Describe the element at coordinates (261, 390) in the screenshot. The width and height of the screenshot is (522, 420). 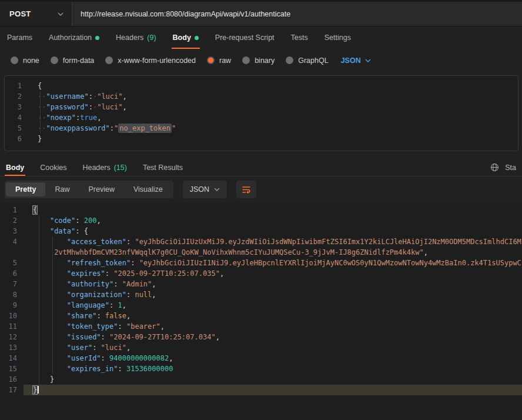
I see `code-line: 17}` at that location.